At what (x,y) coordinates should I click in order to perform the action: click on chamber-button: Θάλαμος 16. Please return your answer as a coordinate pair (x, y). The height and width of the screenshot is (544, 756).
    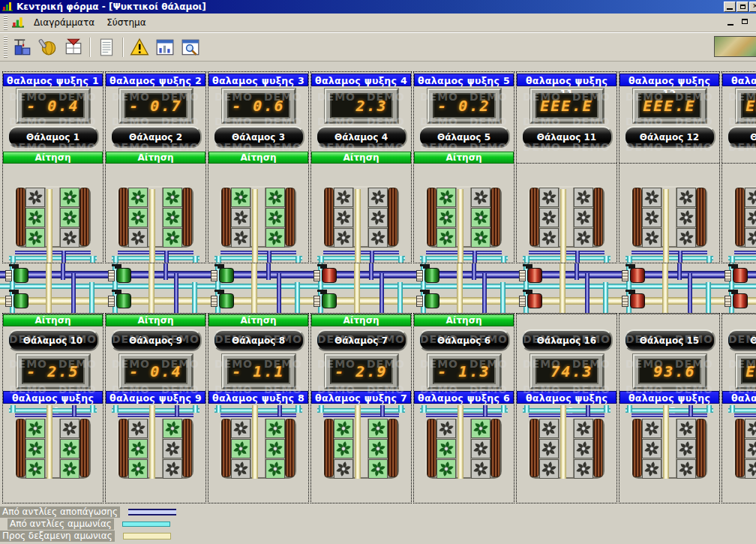
    Looking at the image, I should click on (567, 341).